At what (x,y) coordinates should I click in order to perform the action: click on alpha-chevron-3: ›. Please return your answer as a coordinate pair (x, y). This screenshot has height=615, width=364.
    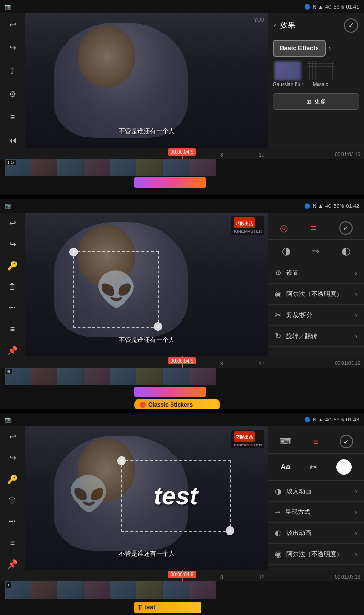
    Looking at the image, I should click on (356, 554).